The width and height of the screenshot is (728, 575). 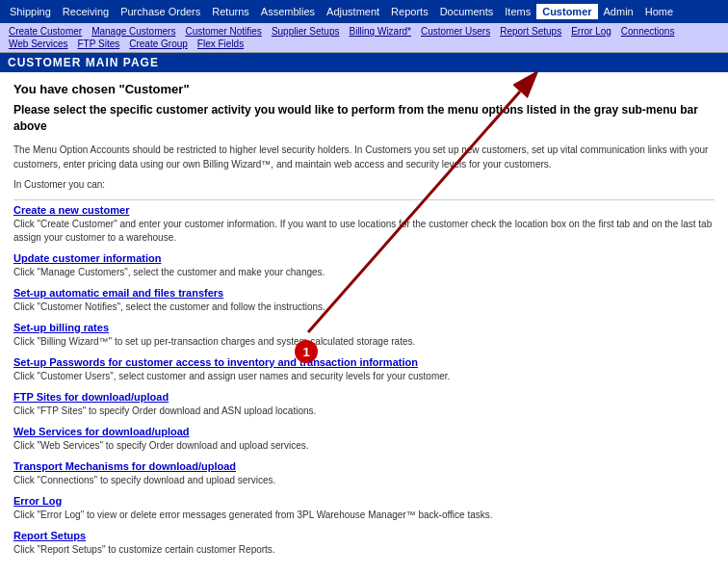 I want to click on link-transport-desc: Click "Connections" to specify download …, so click(x=364, y=481).